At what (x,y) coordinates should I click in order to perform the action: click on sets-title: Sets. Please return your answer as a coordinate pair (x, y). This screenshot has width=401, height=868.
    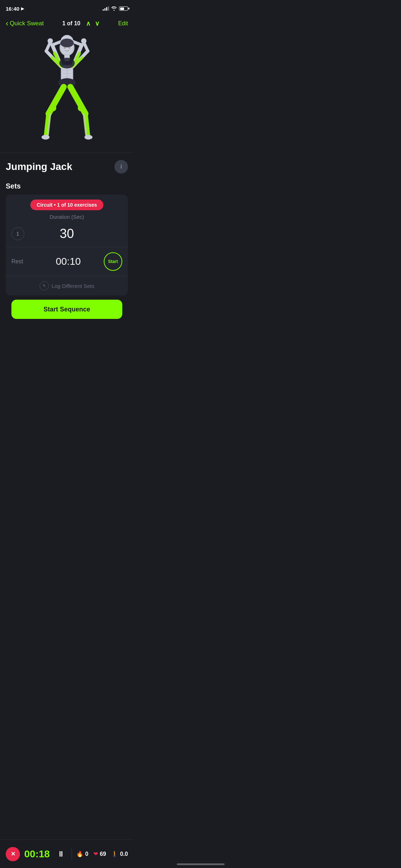
    Looking at the image, I should click on (67, 186).